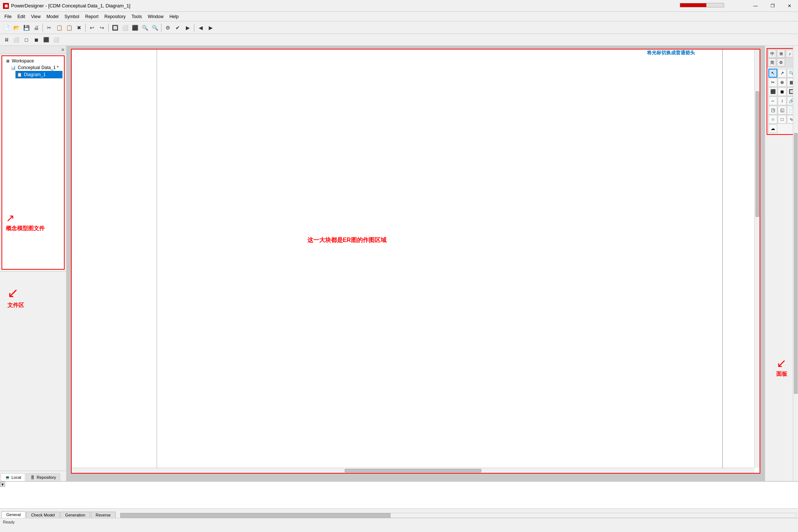 The height and width of the screenshot is (532, 798). What do you see at coordinates (33, 476) in the screenshot?
I see `left-tabs: 💻 Local 🗄 Repository` at bounding box center [33, 476].